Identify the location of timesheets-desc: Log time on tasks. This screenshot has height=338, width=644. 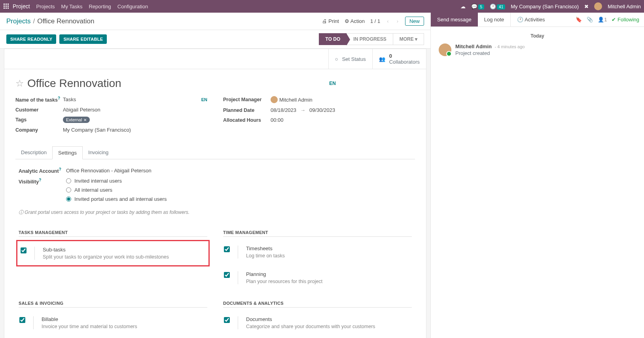
(265, 256).